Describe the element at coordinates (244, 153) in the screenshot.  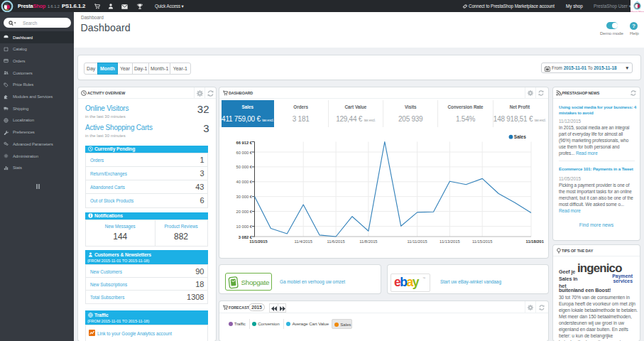
I see `svg-text: 60 000 €` at that location.